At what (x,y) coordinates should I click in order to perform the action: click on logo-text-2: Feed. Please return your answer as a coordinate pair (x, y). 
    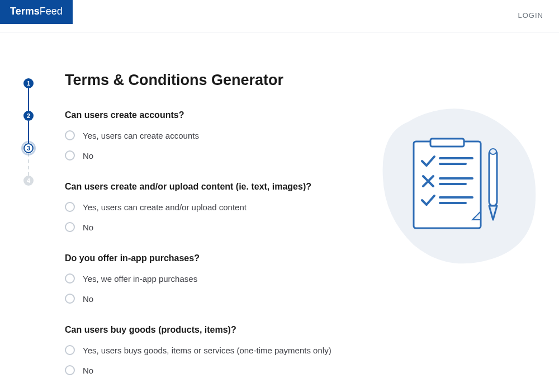
    Looking at the image, I should click on (51, 11).